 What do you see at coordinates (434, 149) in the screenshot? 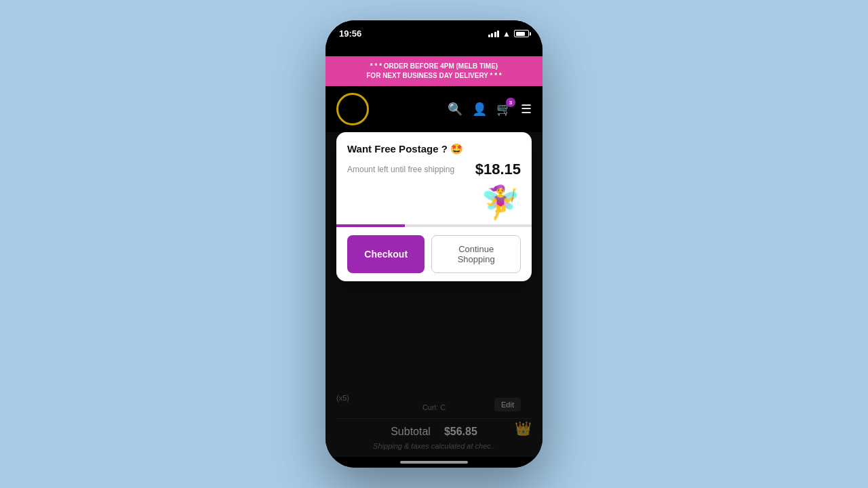
I see `modal-title: Want Free Postage ? 🤩` at bounding box center [434, 149].